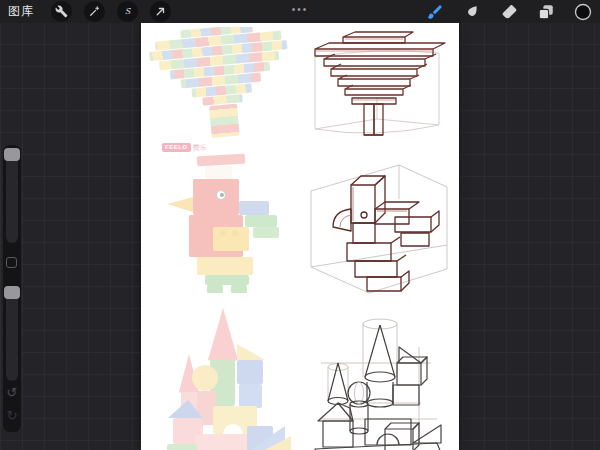  Describe the element at coordinates (510, 12) in the screenshot. I see `eraser-icon` at that location.